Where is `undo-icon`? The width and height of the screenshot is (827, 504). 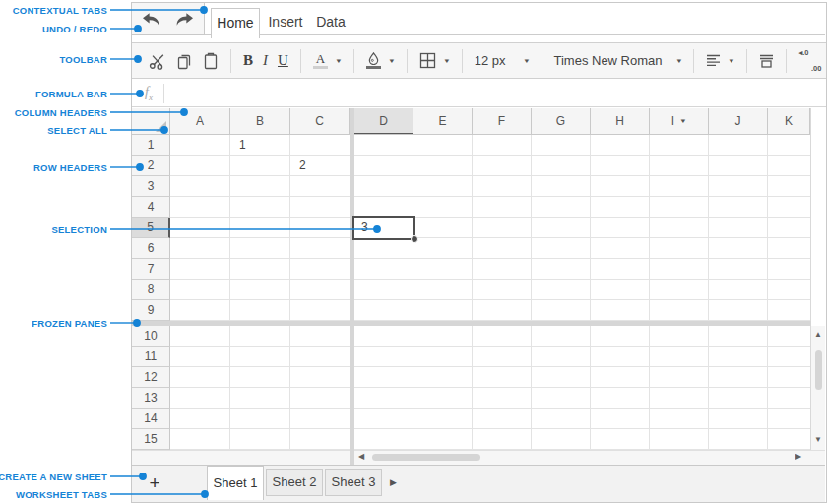 undo-icon is located at coordinates (152, 20).